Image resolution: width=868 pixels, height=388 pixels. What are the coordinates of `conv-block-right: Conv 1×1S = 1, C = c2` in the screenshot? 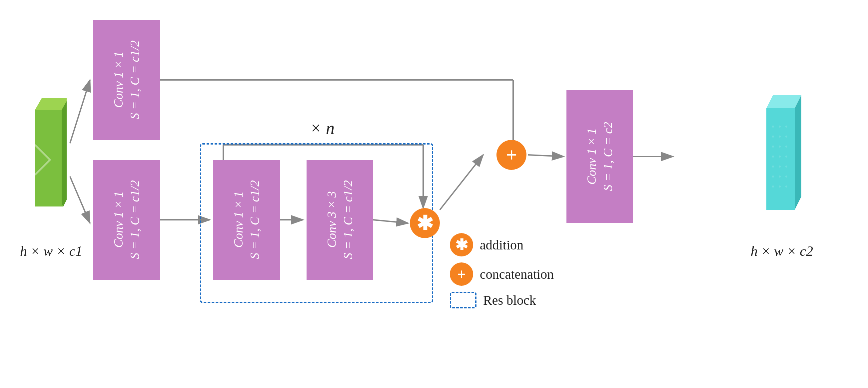 It's located at (600, 157).